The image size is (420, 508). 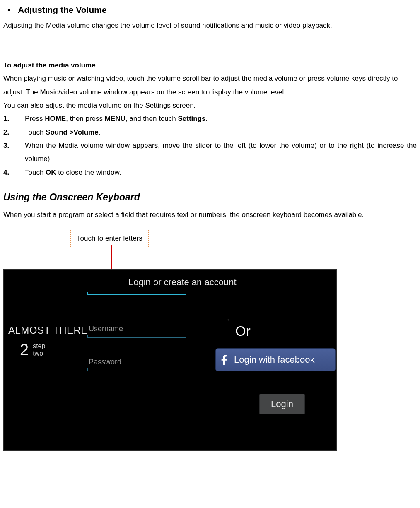 I want to click on username-field: Username, so click(x=137, y=329).